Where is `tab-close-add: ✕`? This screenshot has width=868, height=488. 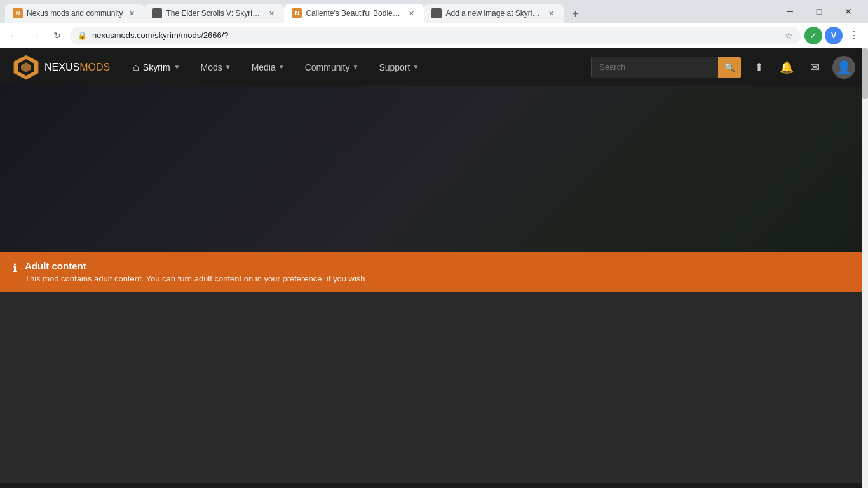 tab-close-add: ✕ is located at coordinates (551, 13).